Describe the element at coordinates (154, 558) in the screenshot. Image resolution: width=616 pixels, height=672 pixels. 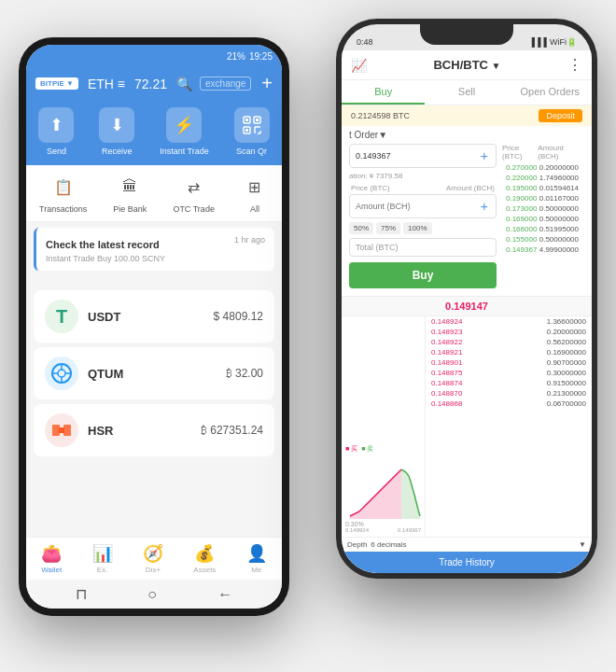
I see `android-navbar: 👛 Wallet 📊 Ex. 🧭 Dis+ 💰 Assets 👤` at that location.